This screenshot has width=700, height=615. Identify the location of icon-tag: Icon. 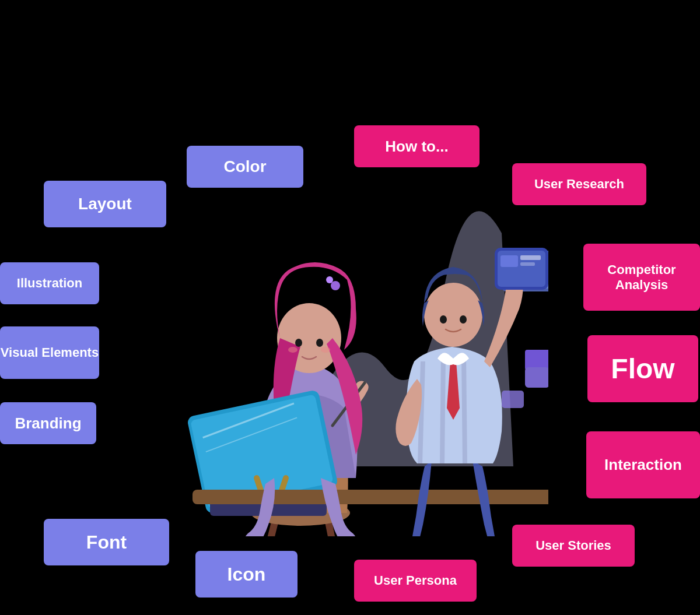
(246, 574).